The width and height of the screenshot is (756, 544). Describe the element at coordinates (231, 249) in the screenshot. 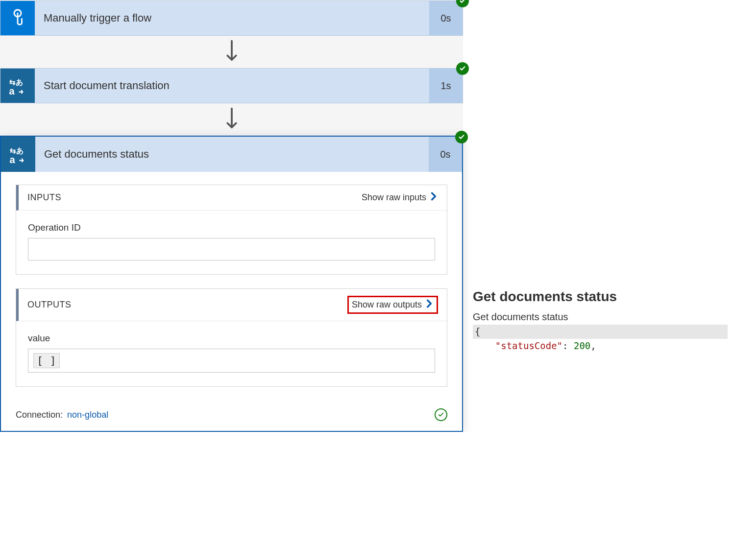

I see `operation-id-input` at that location.